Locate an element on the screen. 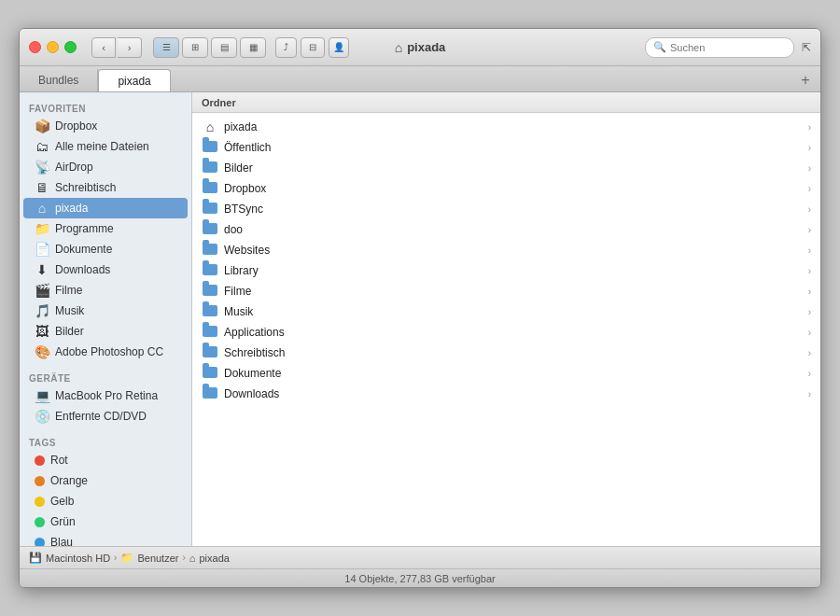  file-name: doo is located at coordinates (513, 230).